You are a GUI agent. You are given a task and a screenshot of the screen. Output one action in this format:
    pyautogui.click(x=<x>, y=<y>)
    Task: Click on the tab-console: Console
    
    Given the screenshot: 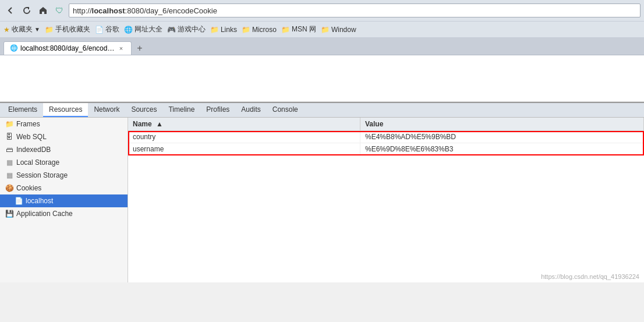 What is the action you would take?
    pyautogui.click(x=285, y=110)
    